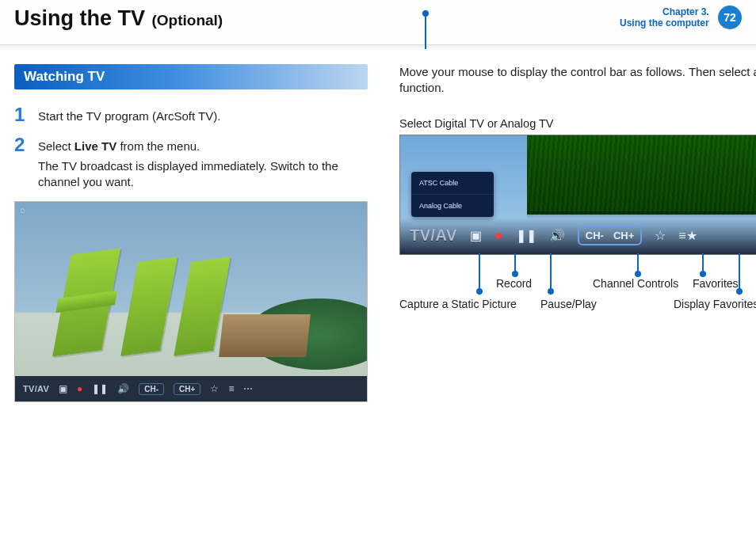  I want to click on step-1: 1 Start the TV program (ArcSoft TV)., so click(191, 115).